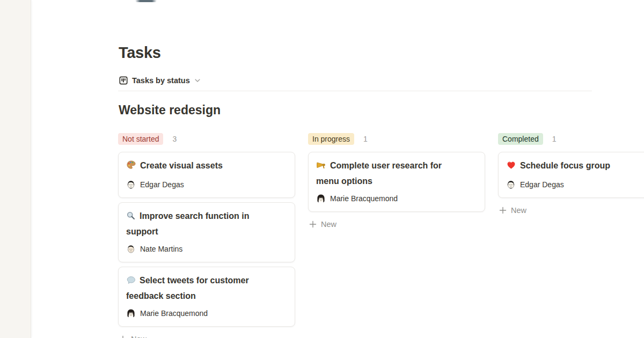 The height and width of the screenshot is (338, 644). What do you see at coordinates (196, 289) in the screenshot?
I see `card-title: Select tweets for customer feedback sect…` at bounding box center [196, 289].